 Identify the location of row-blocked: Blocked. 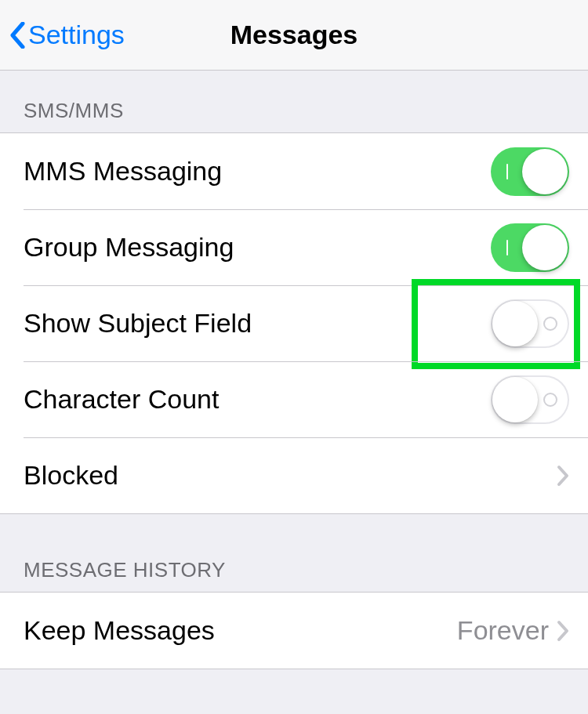
(294, 475).